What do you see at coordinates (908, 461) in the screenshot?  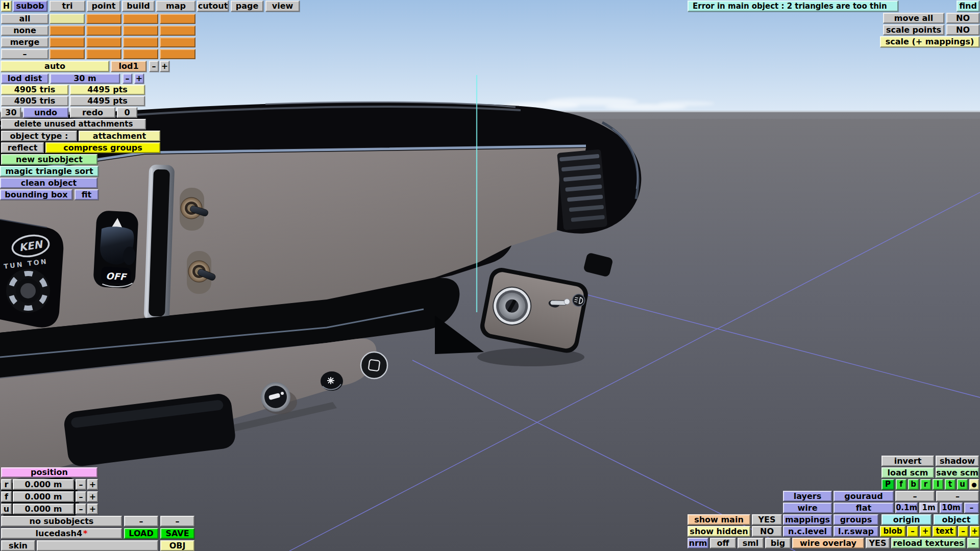 I see `invert-button: invert` at bounding box center [908, 461].